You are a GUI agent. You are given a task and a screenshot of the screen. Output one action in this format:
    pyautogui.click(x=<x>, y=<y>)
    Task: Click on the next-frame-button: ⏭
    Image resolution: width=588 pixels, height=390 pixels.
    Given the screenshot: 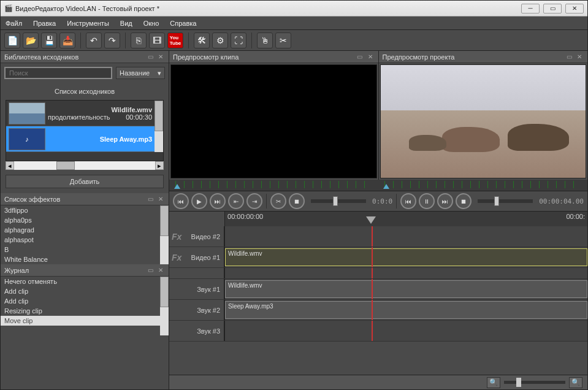 What is the action you would take?
    pyautogui.click(x=218, y=201)
    